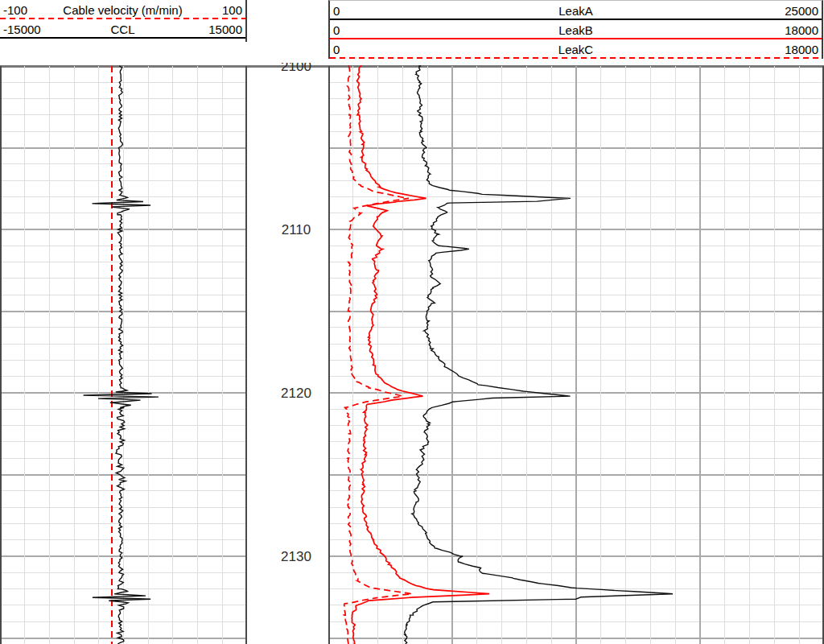  What do you see at coordinates (354, 31) in the screenshot?
I see `leak-b-scale-min: 0` at bounding box center [354, 31].